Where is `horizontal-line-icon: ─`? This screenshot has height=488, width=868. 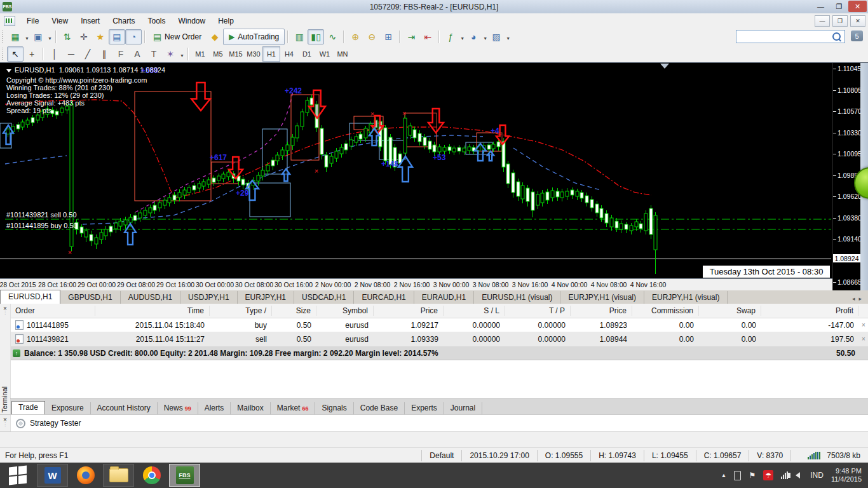
horizontal-line-icon: ─ is located at coordinates (71, 54).